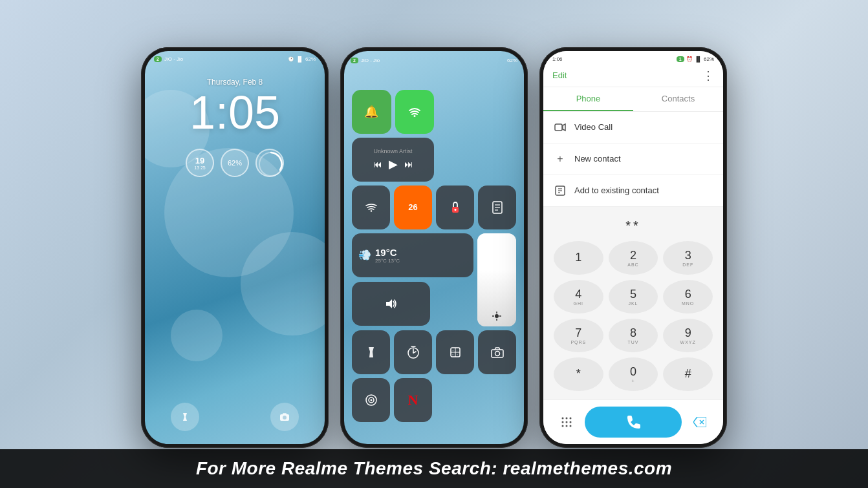 The width and height of the screenshot is (868, 488). What do you see at coordinates (497, 352) in the screenshot?
I see `camera-icon2` at bounding box center [497, 352].